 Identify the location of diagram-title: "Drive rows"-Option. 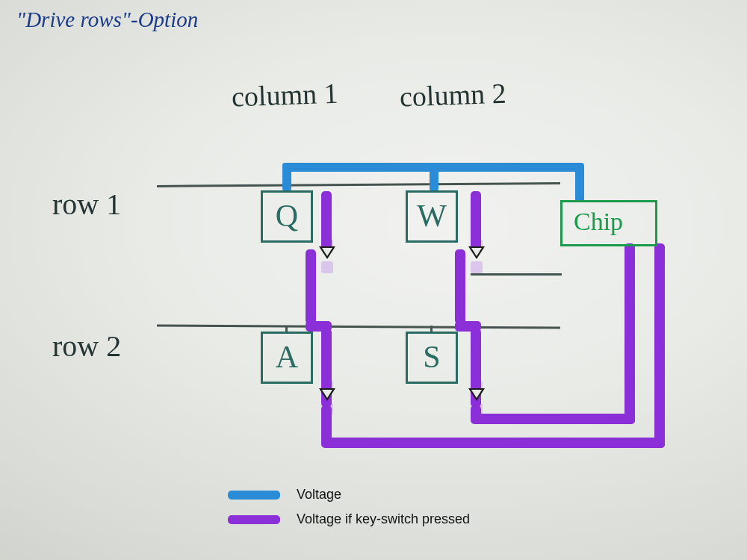
(108, 19).